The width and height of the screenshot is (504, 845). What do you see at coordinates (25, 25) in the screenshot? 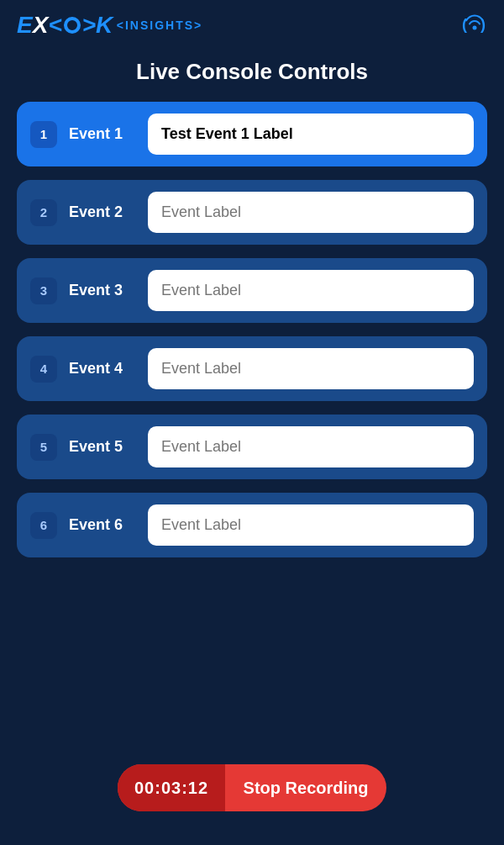
I see `logo-e: E` at bounding box center [25, 25].